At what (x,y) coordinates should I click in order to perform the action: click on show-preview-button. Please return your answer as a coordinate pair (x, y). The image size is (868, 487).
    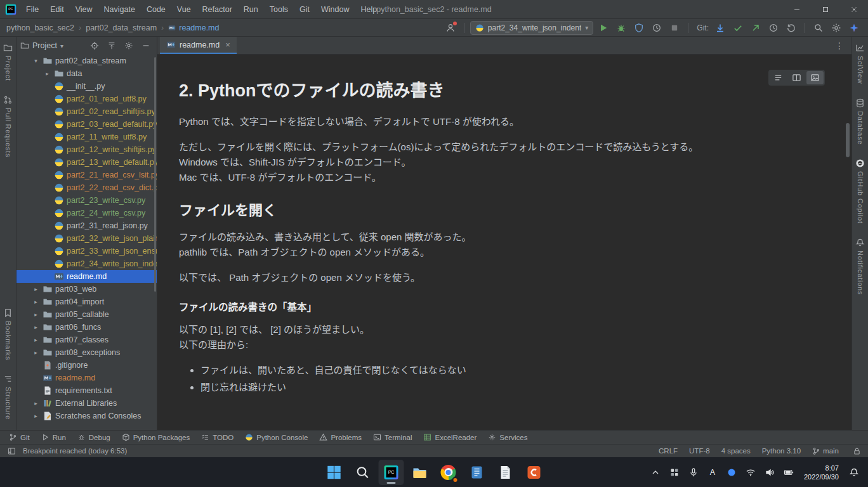
    Looking at the image, I should click on (815, 77).